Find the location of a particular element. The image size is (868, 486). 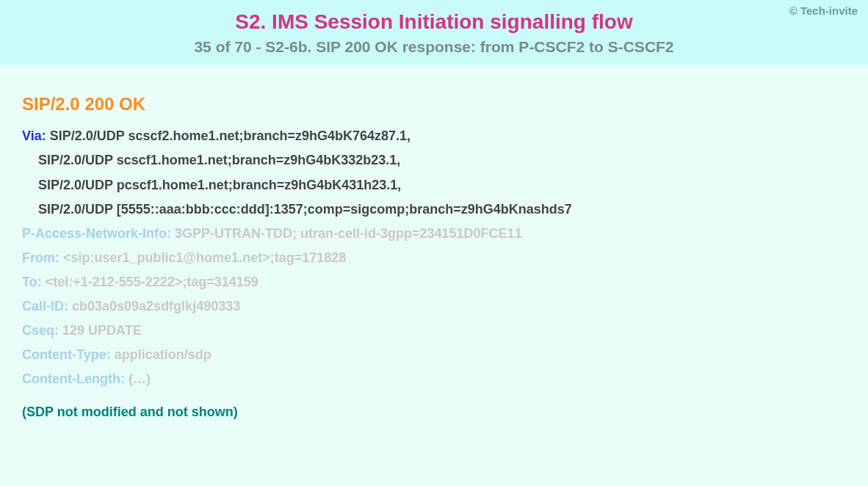

clen-header-line: Content-Length: (…) is located at coordinates (434, 379).